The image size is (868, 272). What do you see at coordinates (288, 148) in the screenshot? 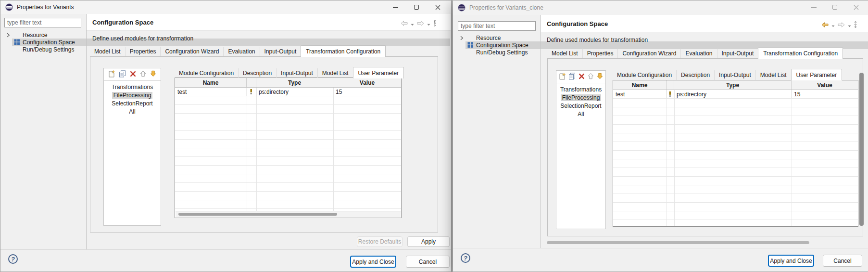
I see `user-parameter-table: Name Type Value test ps:directory 15` at bounding box center [288, 148].